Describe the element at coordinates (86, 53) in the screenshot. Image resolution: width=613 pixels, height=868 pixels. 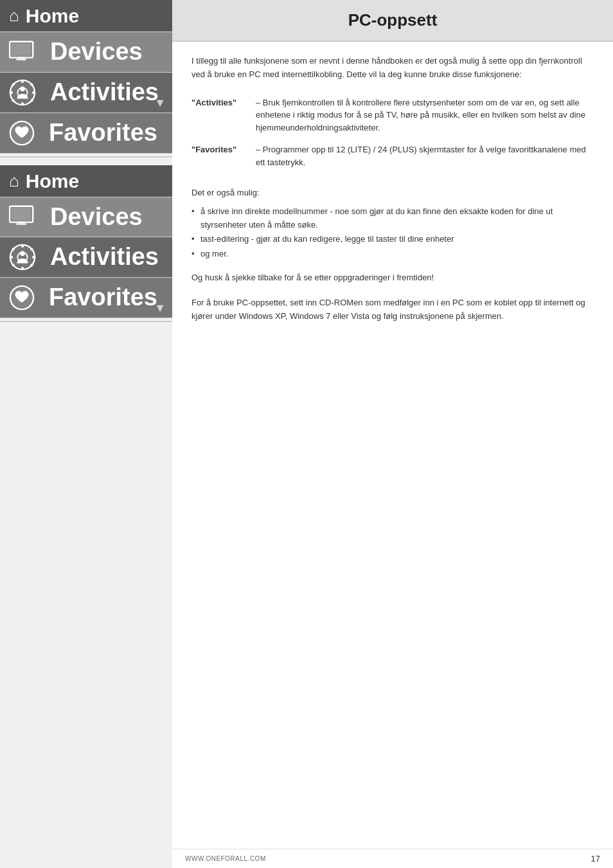
I see `nav-item-devices-1: Devices` at that location.